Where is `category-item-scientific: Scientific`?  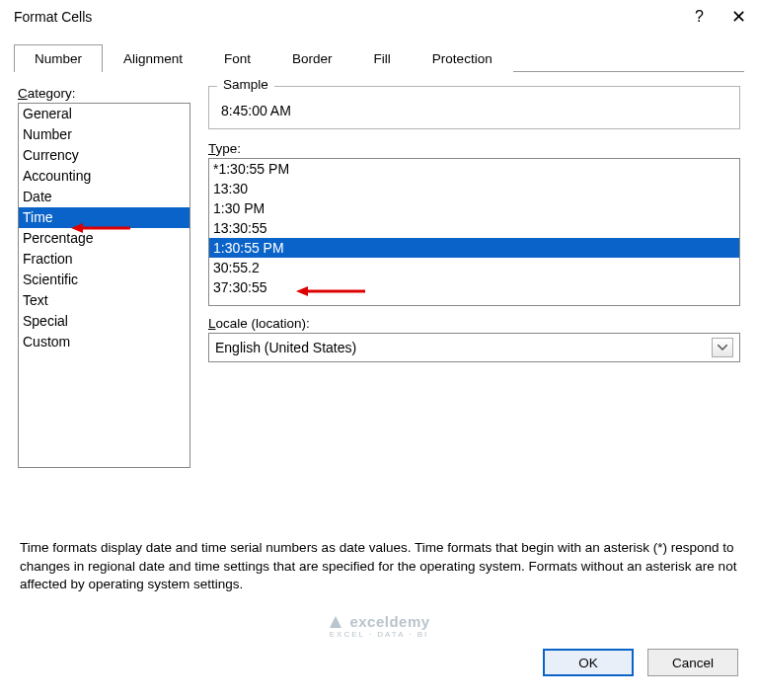
category-item-scientific: Scientific is located at coordinates (105, 280).